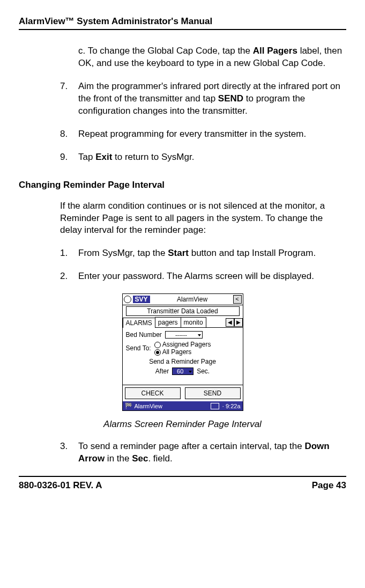 The image size is (365, 588). I want to click on send-to-label: Send To:, so click(138, 348).